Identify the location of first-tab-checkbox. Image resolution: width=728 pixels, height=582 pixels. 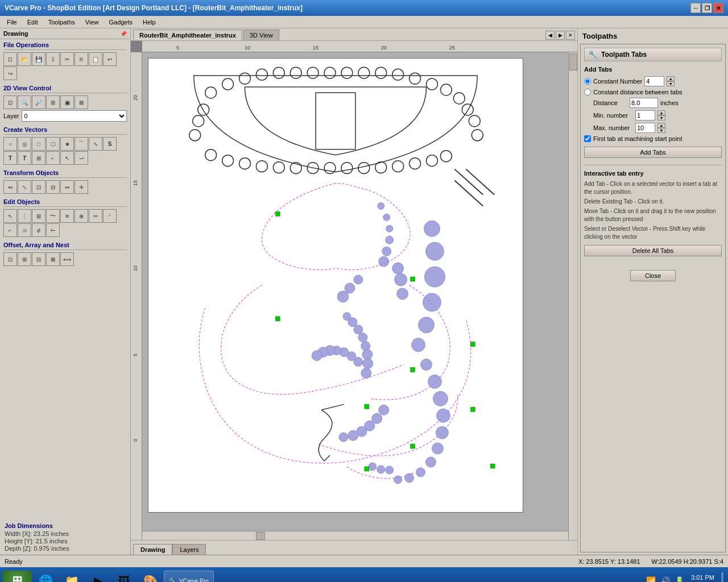
(588, 139).